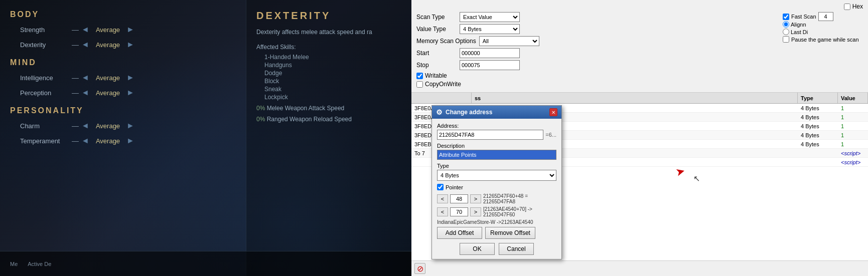  Describe the element at coordinates (329, 47) in the screenshot. I see `affected-skills-label: Affected Skills:` at that location.